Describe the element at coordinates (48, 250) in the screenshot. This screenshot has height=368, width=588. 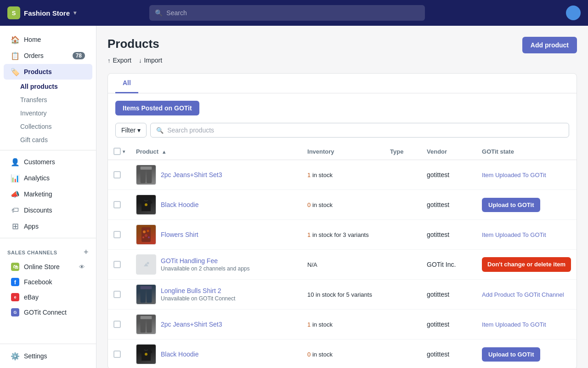
I see `sales-channels-title: SALES CHANNELS +` at that location.